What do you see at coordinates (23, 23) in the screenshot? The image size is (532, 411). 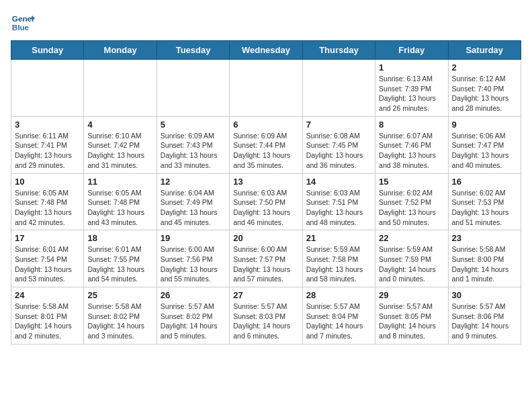 I see `logo-icon: General Blue` at bounding box center [23, 23].